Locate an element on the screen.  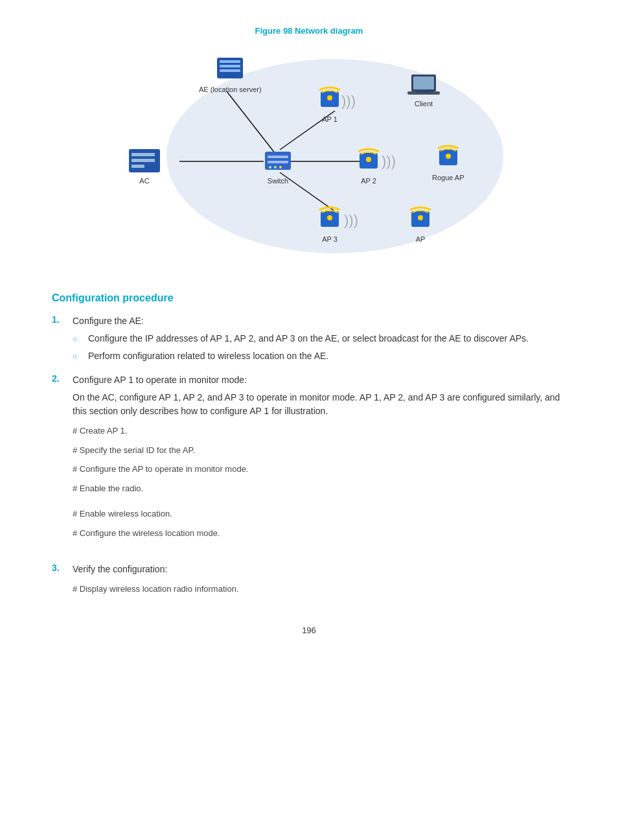
rogue-ap-label: Rogue AP is located at coordinates (448, 178).